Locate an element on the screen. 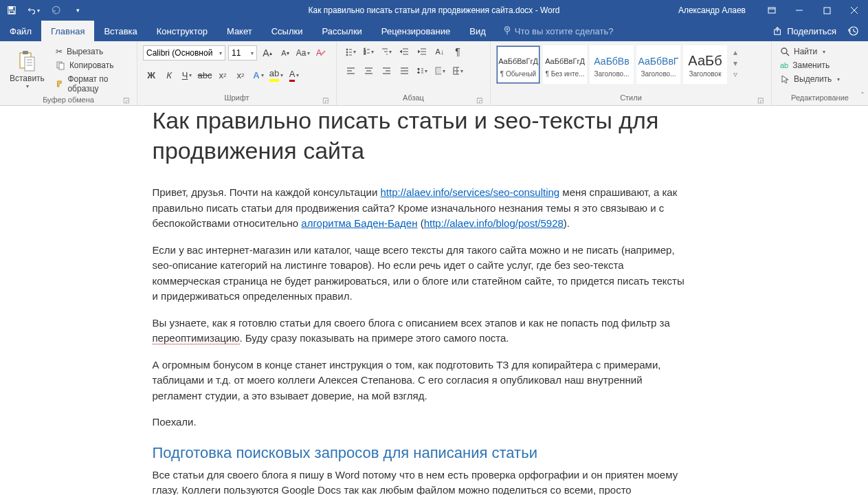 This screenshot has width=868, height=495. text: Вы узнаете, как я готовлю статьи для сво… is located at coordinates (411, 323).